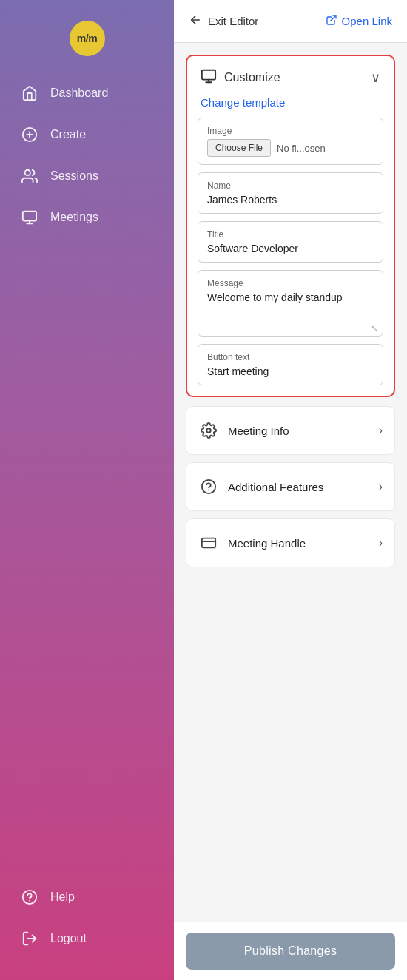 This screenshot has width=407, height=980. Describe the element at coordinates (290, 257) in the screenshot. I see `customize-body: Image Choose File No fi...osen Name Jame…` at that location.